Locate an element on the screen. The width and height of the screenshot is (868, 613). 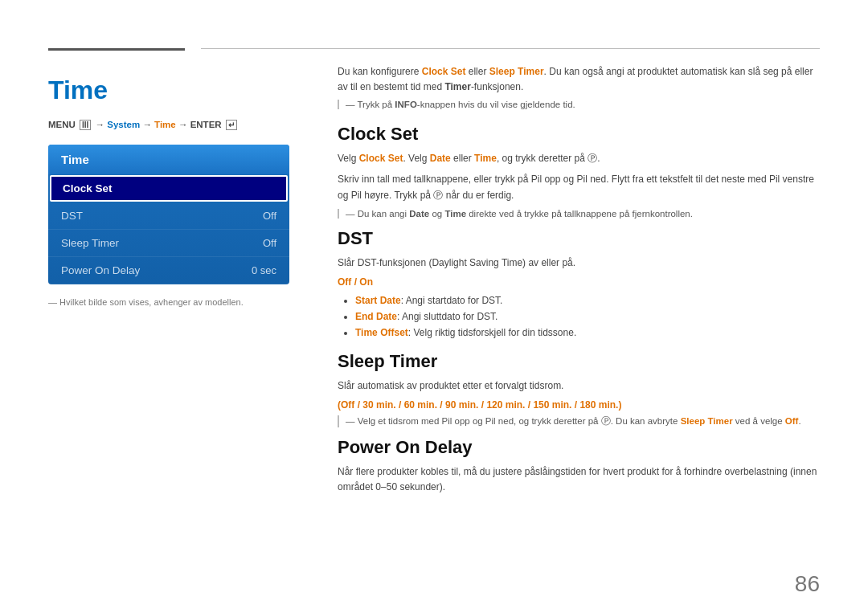
power-on-delay-body1: Når flere produkter kobles til, må du ju… is located at coordinates (579, 480).